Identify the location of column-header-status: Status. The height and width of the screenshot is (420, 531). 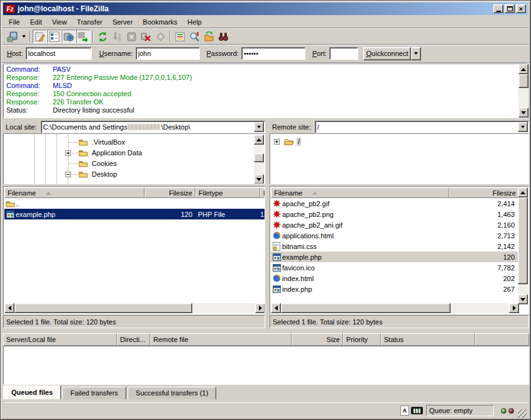
(428, 340).